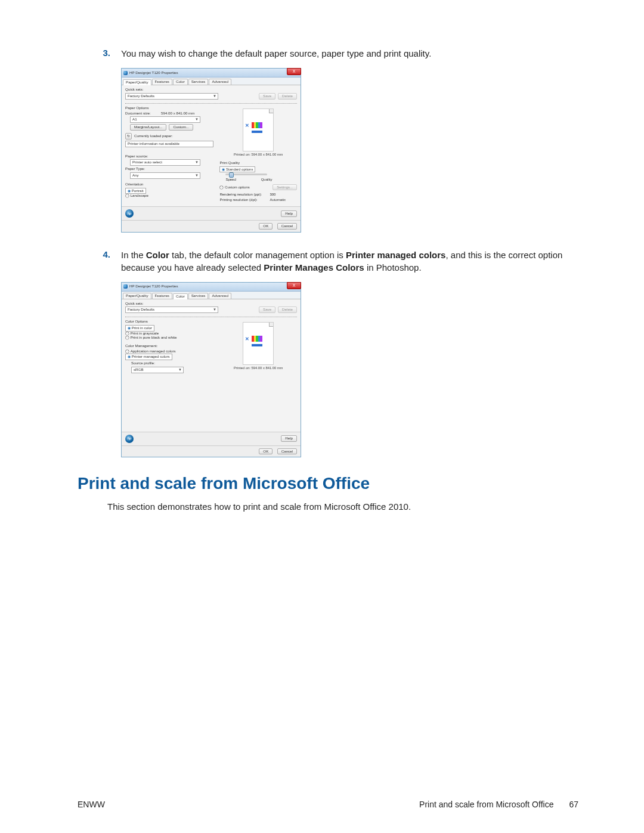 The image size is (644, 833). Describe the element at coordinates (276, 54) in the screenshot. I see `step-3-text: You may wish to change the default paper…` at that location.